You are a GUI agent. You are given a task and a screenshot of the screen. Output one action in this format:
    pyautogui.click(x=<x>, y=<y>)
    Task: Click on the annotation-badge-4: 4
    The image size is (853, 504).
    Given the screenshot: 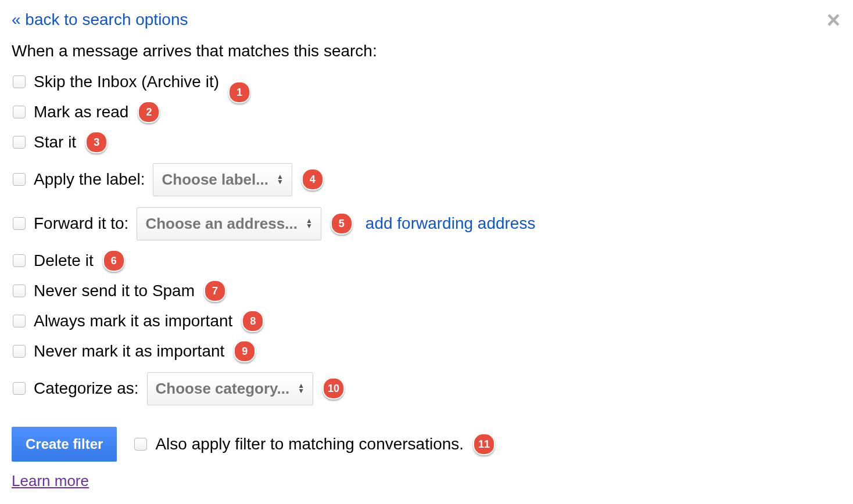 What is the action you would take?
    pyautogui.click(x=313, y=179)
    